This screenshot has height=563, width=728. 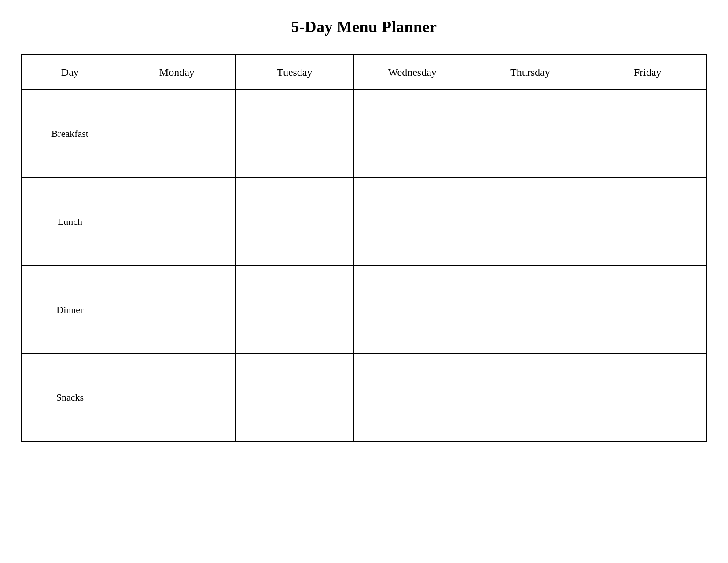 What do you see at coordinates (530, 72) in the screenshot?
I see `header-thursday: Thursday` at bounding box center [530, 72].